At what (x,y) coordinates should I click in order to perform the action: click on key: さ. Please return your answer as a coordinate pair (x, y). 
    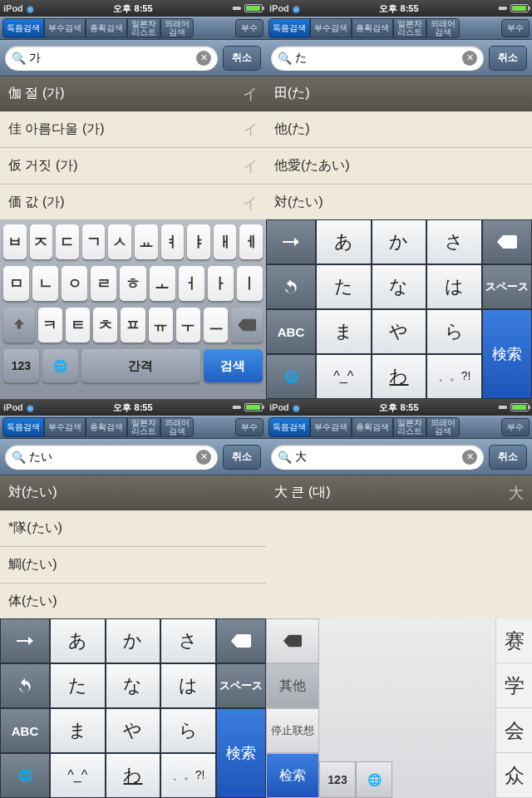
    Looking at the image, I should click on (188, 641).